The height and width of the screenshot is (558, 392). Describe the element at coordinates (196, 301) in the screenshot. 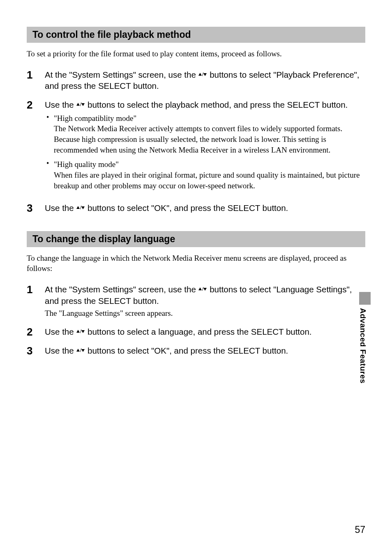

I see `section2-step-1: 1 At the "System Settings" screen, use t…` at that location.